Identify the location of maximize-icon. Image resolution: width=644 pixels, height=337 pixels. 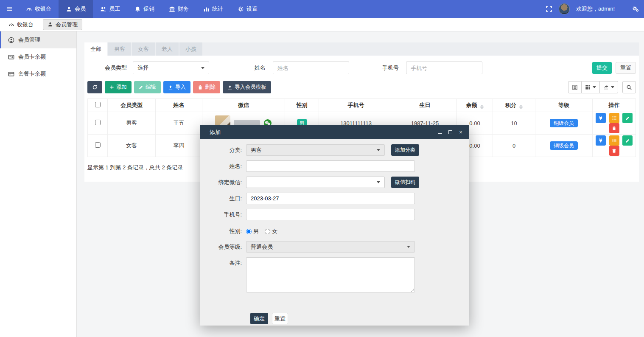
(451, 132).